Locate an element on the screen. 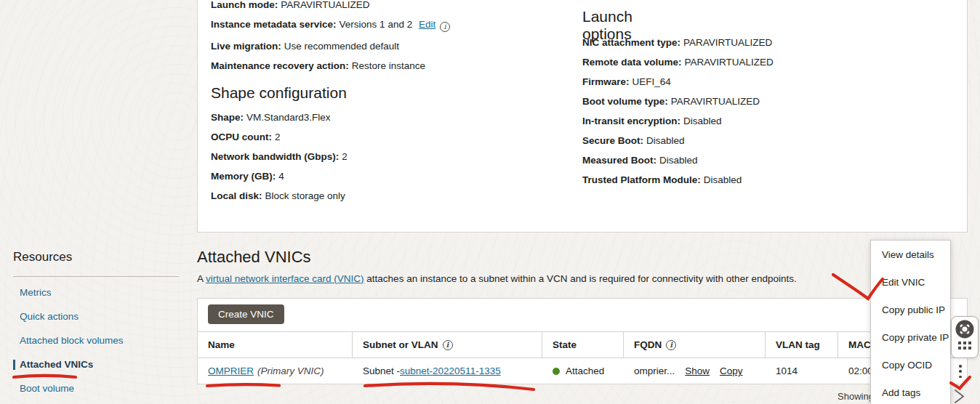  sidebar-item-attached-vnics: Attached VNICs is located at coordinates (96, 365).